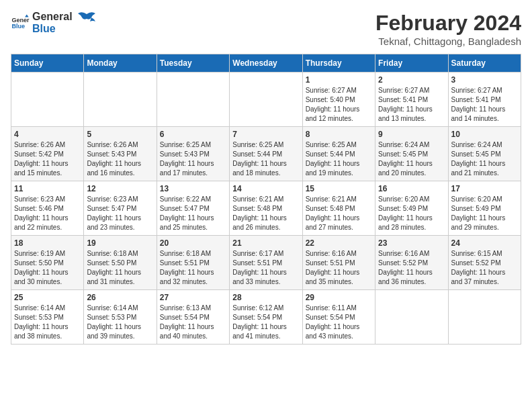 Image resolution: width=532 pixels, height=411 pixels. I want to click on day-info: Sunrise: 6:25 AM Sunset: 5:43 PM Dayligh…, so click(193, 159).